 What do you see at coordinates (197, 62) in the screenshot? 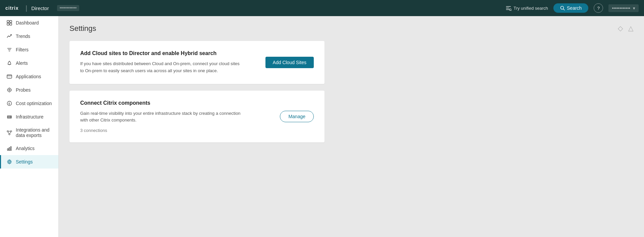
I see `cloud-sites-card: Add Cloud sites to Director and enable H…` at bounding box center [197, 62].